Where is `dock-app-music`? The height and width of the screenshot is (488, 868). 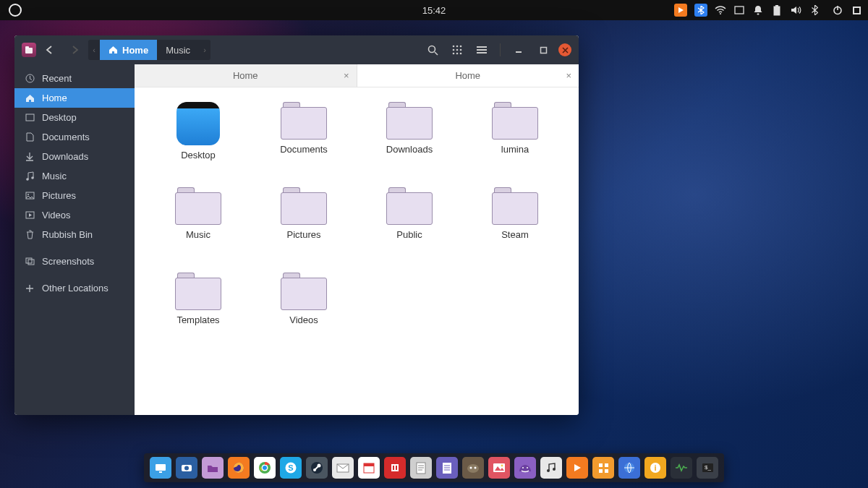
dock-app-music is located at coordinates (551, 468).